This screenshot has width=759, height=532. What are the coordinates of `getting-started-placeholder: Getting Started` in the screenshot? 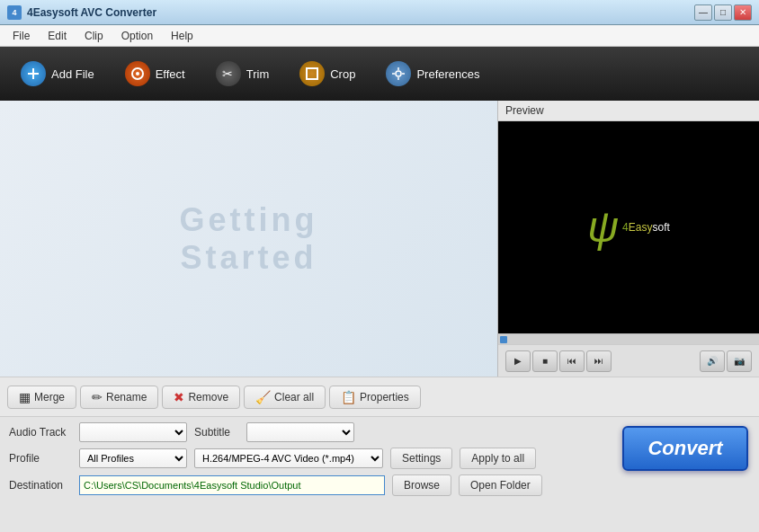 It's located at (248, 239).